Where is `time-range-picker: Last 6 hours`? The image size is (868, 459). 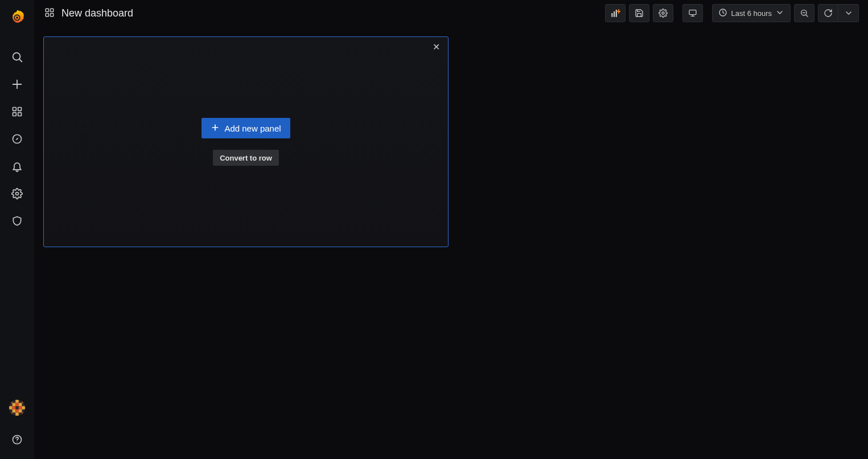
time-range-picker: Last 6 hours is located at coordinates (751, 13).